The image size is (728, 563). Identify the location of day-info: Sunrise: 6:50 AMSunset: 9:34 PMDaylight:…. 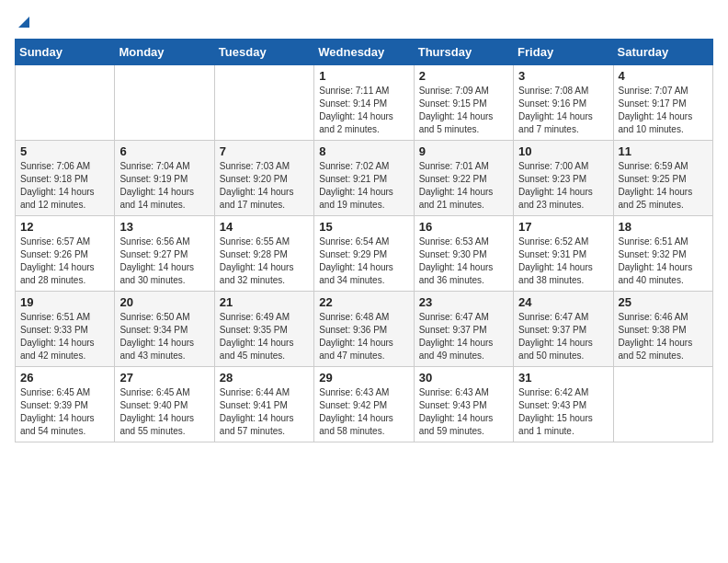
(164, 337).